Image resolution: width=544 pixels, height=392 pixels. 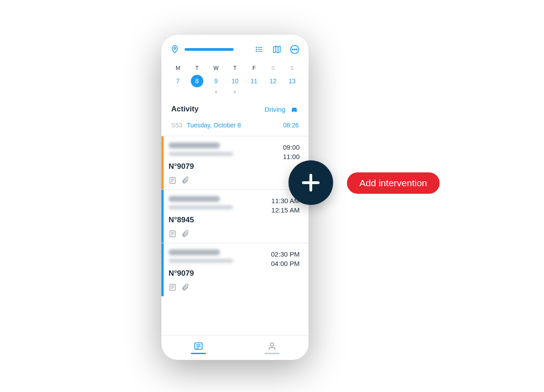 I want to click on day-number: 10, so click(x=235, y=81).